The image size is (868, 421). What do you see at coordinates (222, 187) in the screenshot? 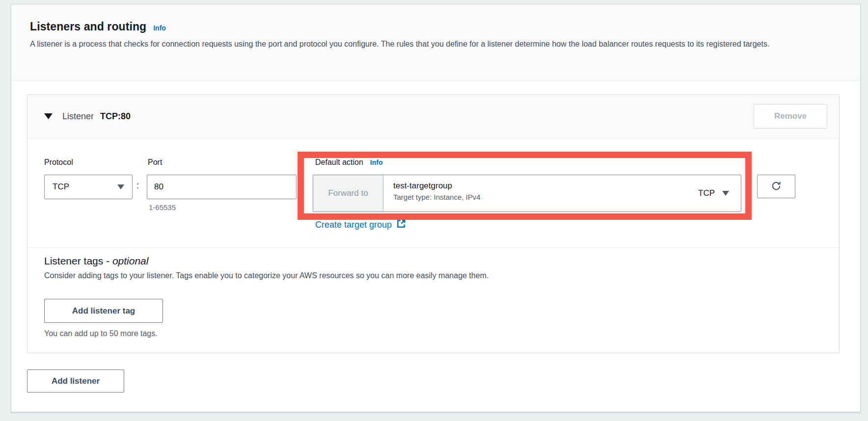
I see `port-input` at bounding box center [222, 187].